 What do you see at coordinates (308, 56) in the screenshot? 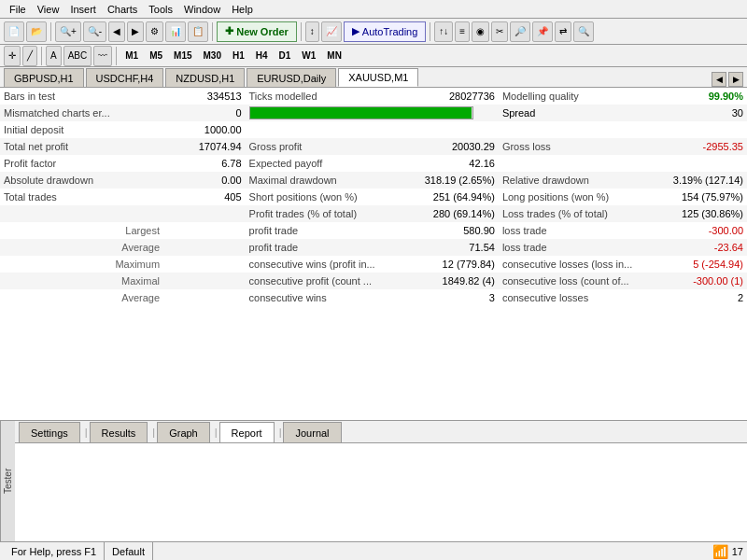
I see `period-w1: W1` at bounding box center [308, 56].